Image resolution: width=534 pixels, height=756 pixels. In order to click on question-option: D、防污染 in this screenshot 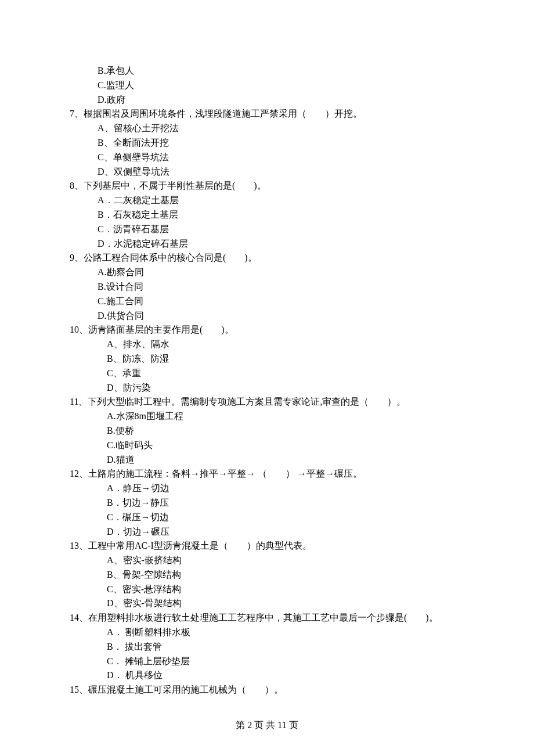, I will do `click(267, 388)`.